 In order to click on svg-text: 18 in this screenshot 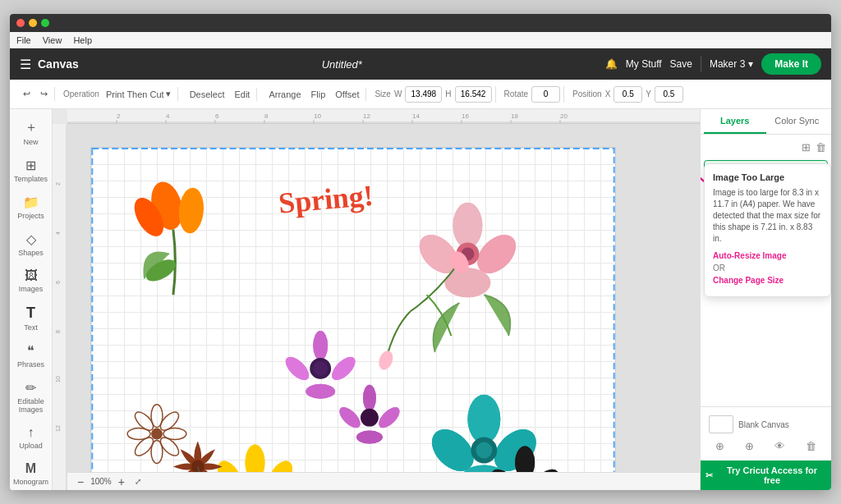, I will do `click(514, 117)`.